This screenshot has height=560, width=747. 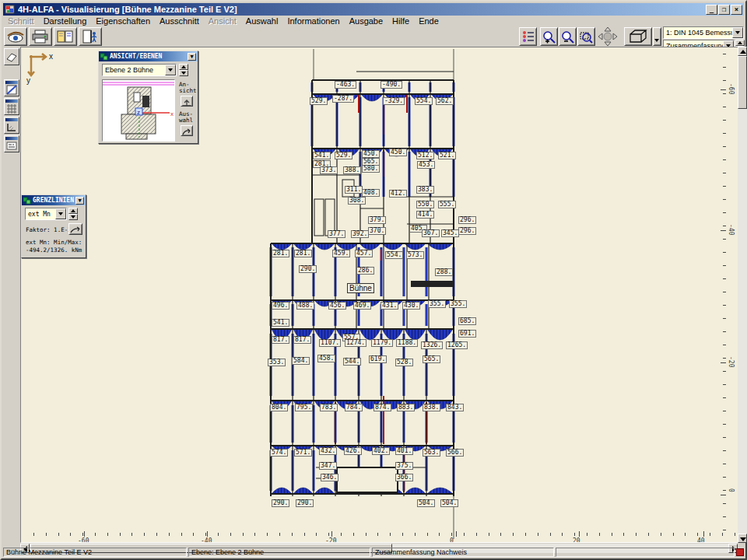 What do you see at coordinates (54, 201) in the screenshot?
I see `panel-title-bar: GRENZLINIEN ▼` at bounding box center [54, 201].